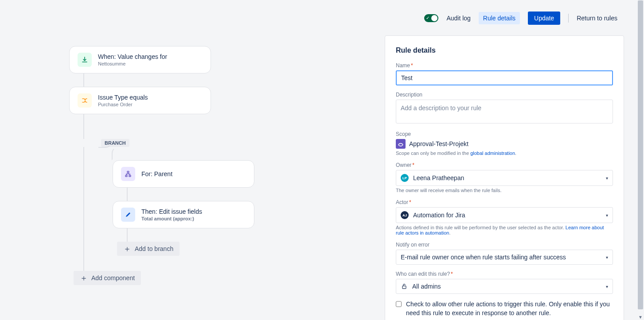  Describe the element at coordinates (123, 104) in the screenshot. I see `condition-subtitle: Purchase Order` at that location.